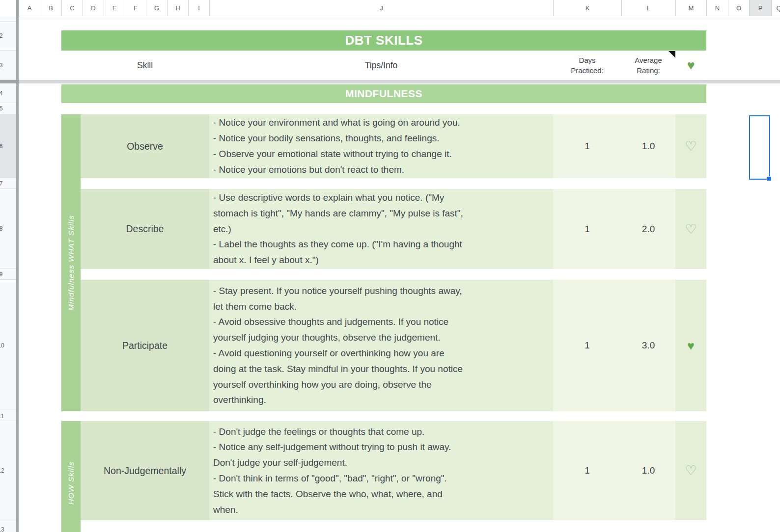 The width and height of the screenshot is (780, 532). What do you see at coordinates (691, 8) in the screenshot?
I see `col-header-M: M` at bounding box center [691, 8].